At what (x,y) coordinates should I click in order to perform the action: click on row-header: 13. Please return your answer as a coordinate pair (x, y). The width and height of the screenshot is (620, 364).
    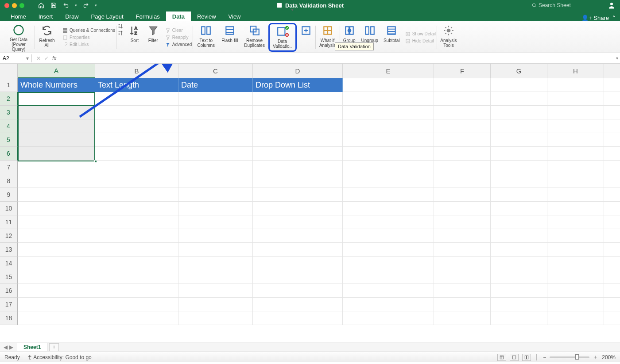
    Looking at the image, I should click on (9, 249).